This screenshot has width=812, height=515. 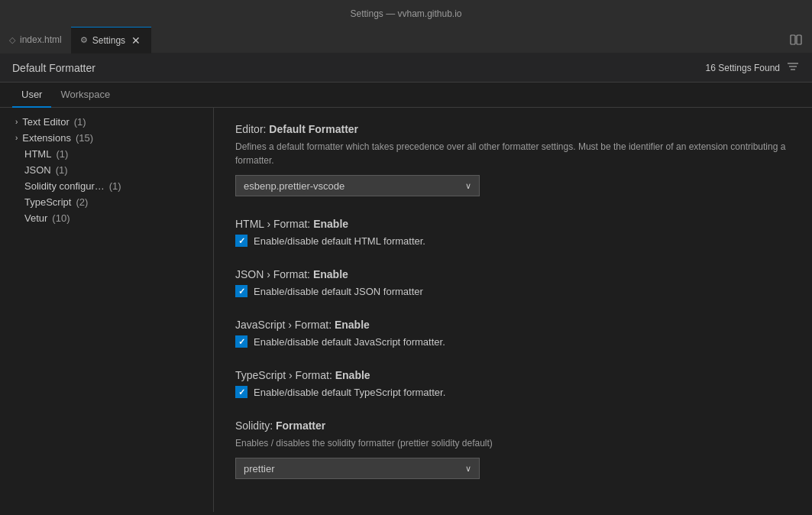 What do you see at coordinates (793, 67) in the screenshot?
I see `filter-icon` at bounding box center [793, 67].